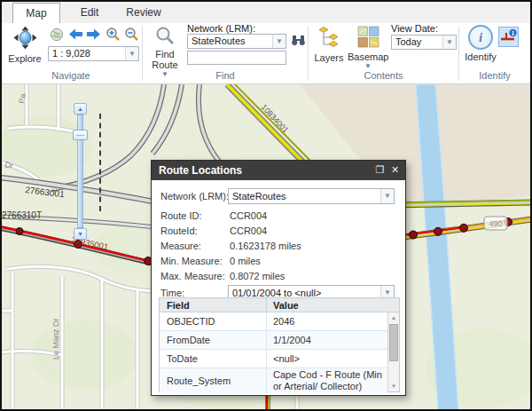 Image resolution: width=532 pixels, height=411 pixels. I want to click on layers-button: Layers, so click(329, 44).